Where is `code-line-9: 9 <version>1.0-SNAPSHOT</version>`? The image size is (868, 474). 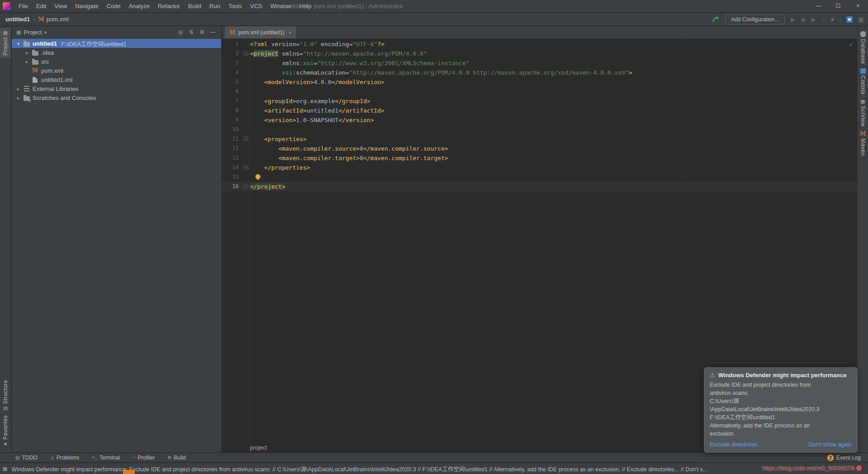
code-line-9: 9 <version>1.0-SNAPSHOT</version> is located at coordinates (540, 120).